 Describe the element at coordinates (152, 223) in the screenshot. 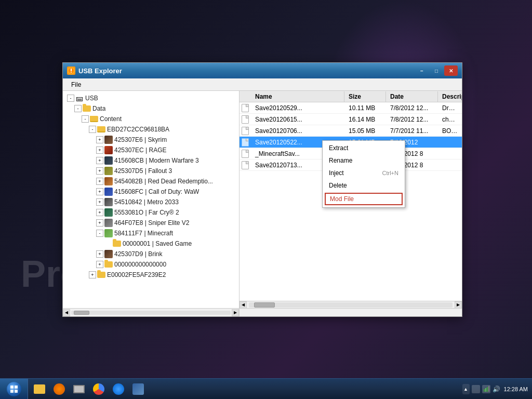

I see `tree-label-sniper: 464F07E8 | Sniper Elite V2` at that location.